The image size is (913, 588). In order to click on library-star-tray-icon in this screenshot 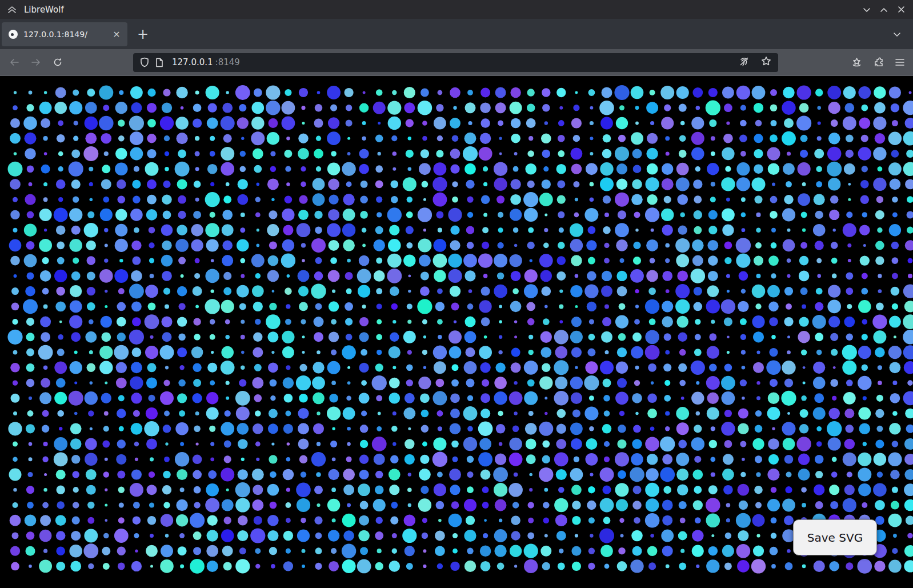, I will do `click(856, 62)`.